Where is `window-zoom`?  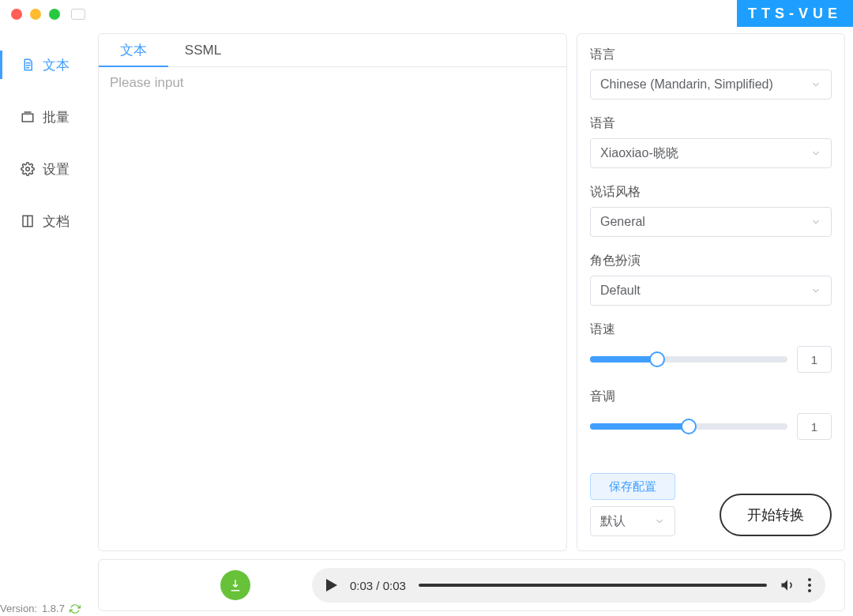 window-zoom is located at coordinates (54, 14).